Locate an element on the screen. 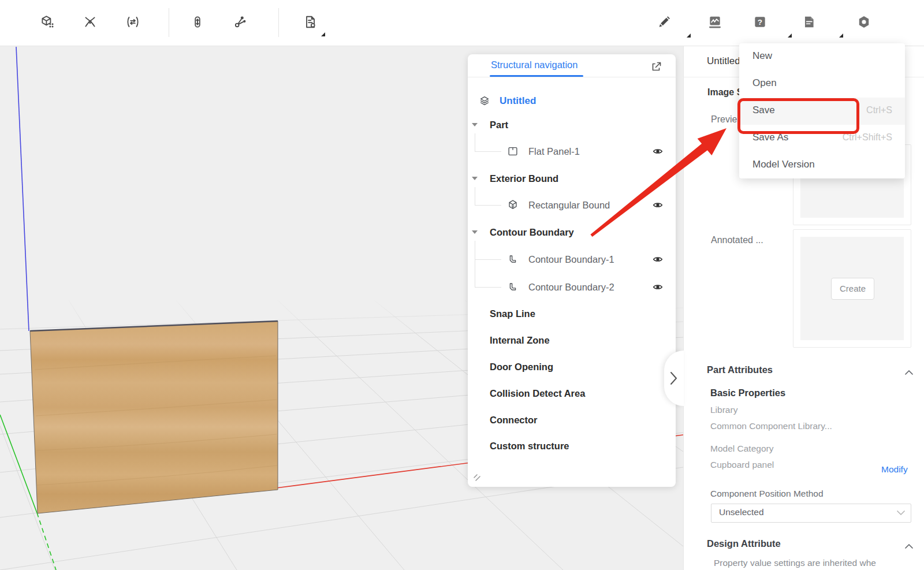 This screenshot has width=924, height=570. library-label: Library is located at coordinates (724, 410).